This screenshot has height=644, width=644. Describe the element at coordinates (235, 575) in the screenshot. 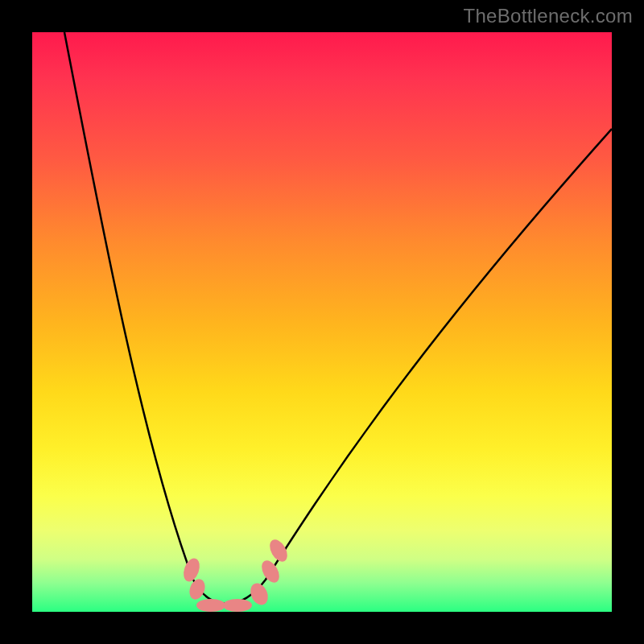

I see `marker-group` at that location.